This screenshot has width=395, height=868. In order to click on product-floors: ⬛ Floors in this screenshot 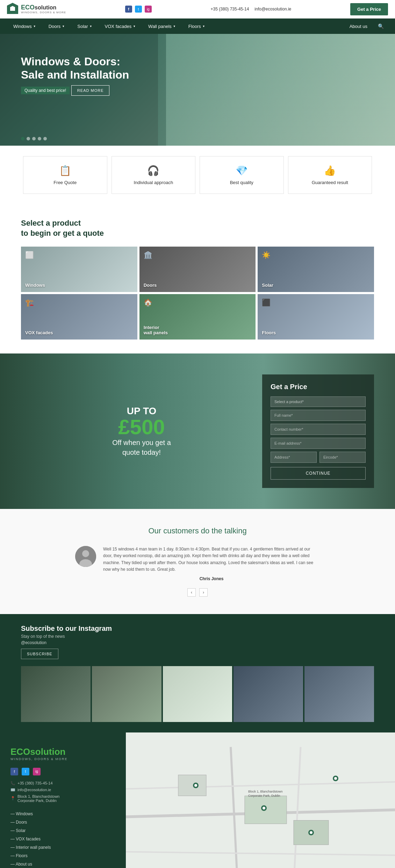, I will do `click(316, 317)`.